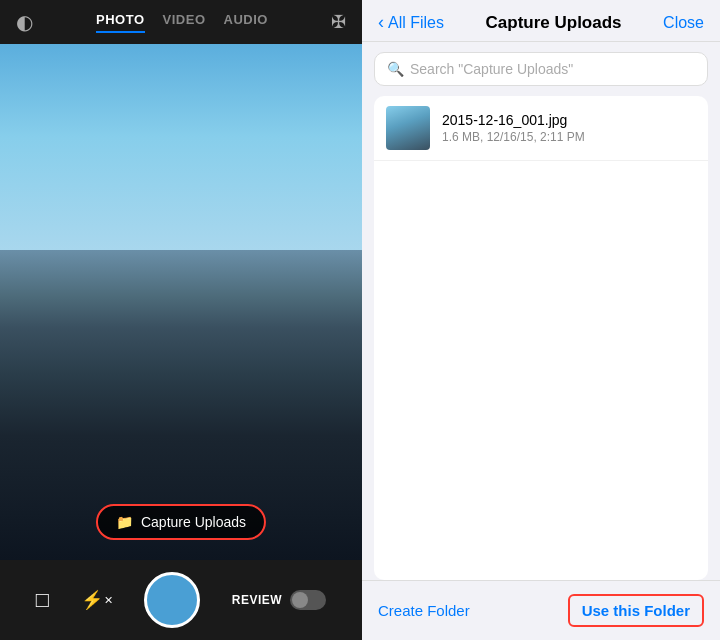 Image resolution: width=720 pixels, height=640 pixels. What do you see at coordinates (246, 22) in the screenshot?
I see `tab-audio: AUDIO` at bounding box center [246, 22].